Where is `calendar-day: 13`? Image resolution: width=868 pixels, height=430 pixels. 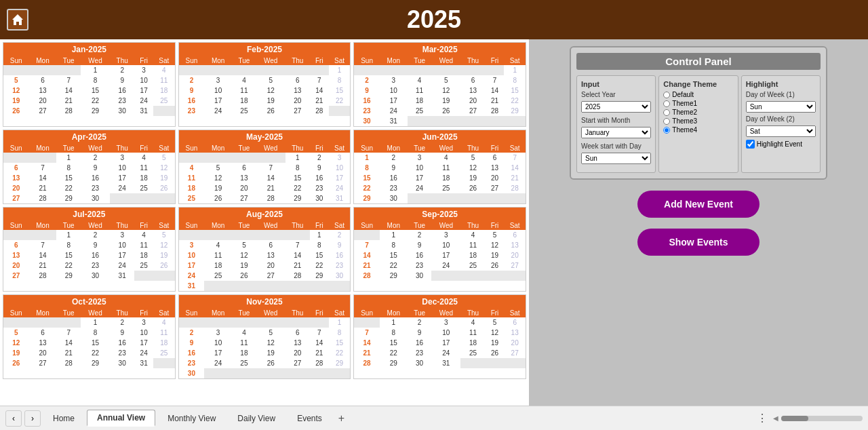
calendar-day: 13 is located at coordinates (473, 91).